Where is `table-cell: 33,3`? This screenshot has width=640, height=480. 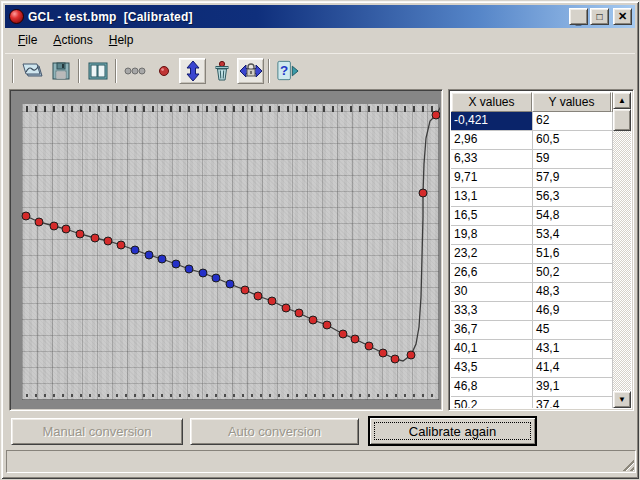
table-cell: 33,3 is located at coordinates (492, 312).